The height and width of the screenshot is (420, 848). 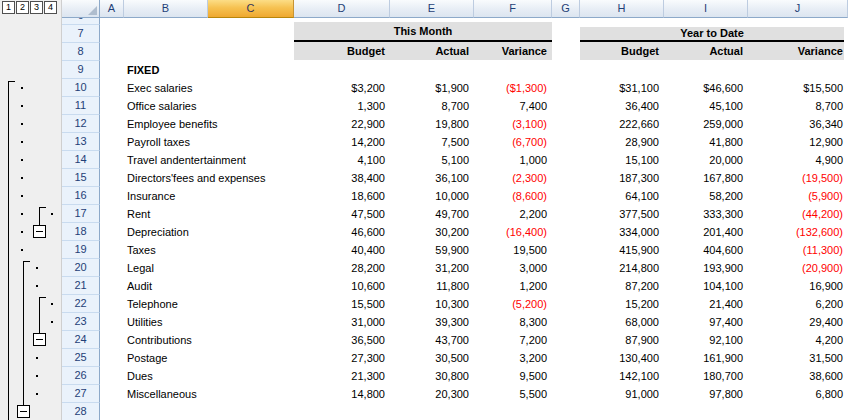 I want to click on ytd-budget-header: Budget, so click(x=620, y=51).